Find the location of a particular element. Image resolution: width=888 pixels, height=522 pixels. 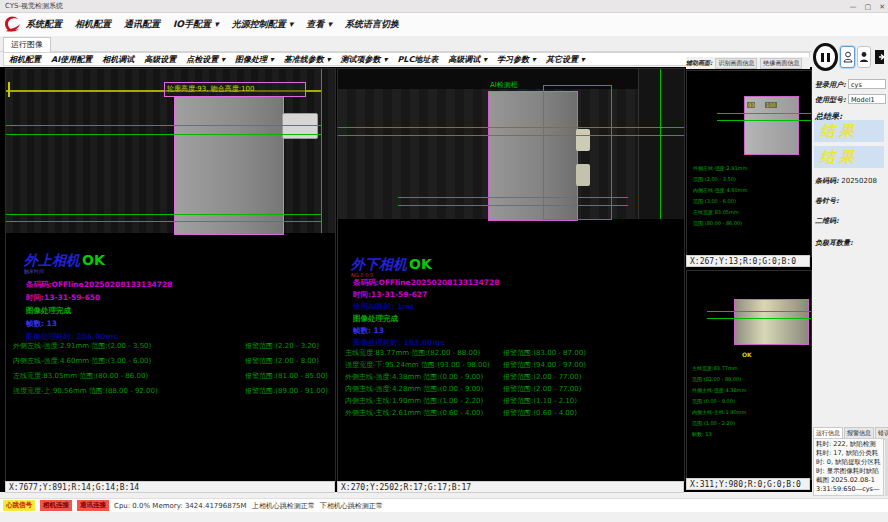

comm-link-badge: 通讯连接 is located at coordinates (93, 506).